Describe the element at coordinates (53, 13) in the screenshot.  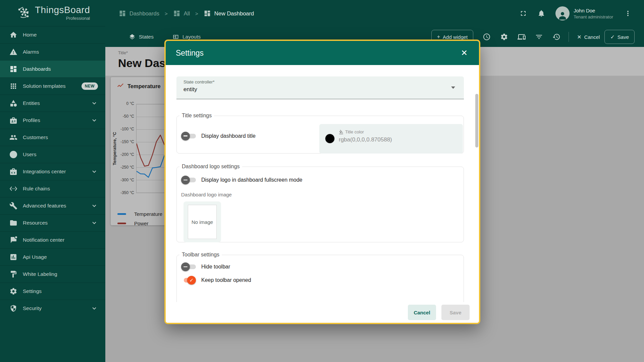
I see `brand-logo: ThingsBoard Professional` at that location.